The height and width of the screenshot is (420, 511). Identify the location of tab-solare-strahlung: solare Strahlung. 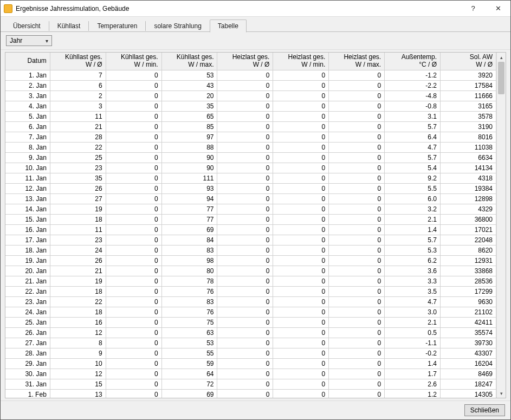
(178, 26).